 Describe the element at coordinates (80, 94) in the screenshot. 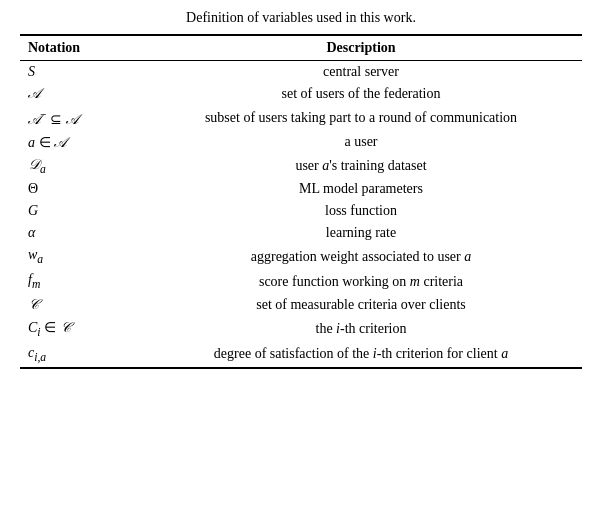

I see `notation-cell: 𝒜` at that location.